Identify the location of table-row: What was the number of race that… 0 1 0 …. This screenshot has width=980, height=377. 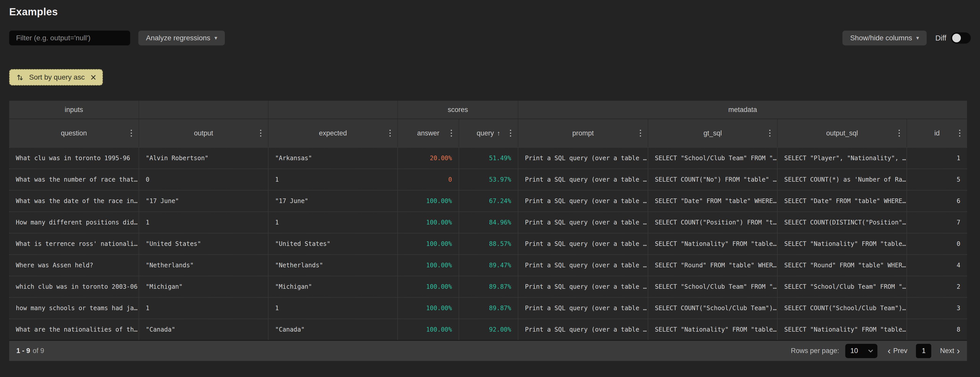
(488, 180).